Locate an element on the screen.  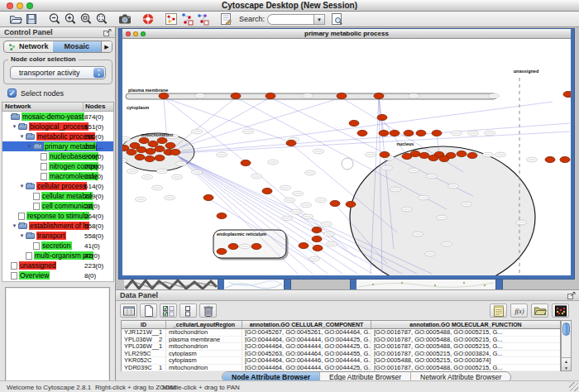
tab-mosaic: Mosaic is located at coordinates (78, 46).